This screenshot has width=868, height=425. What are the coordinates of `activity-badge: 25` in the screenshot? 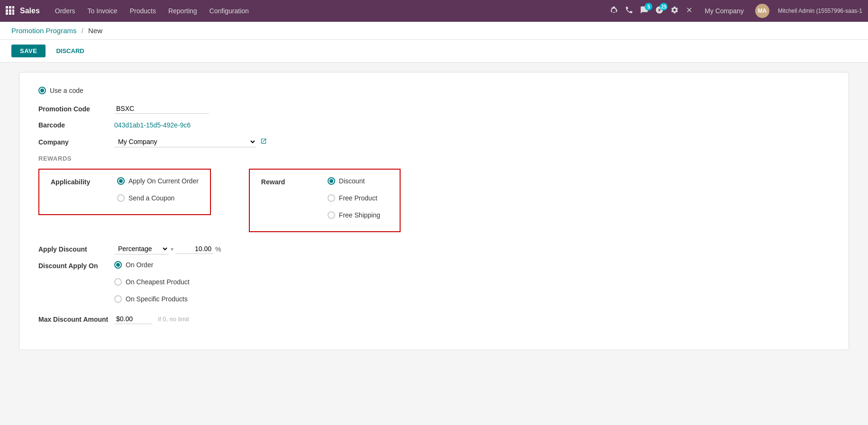 It's located at (664, 7).